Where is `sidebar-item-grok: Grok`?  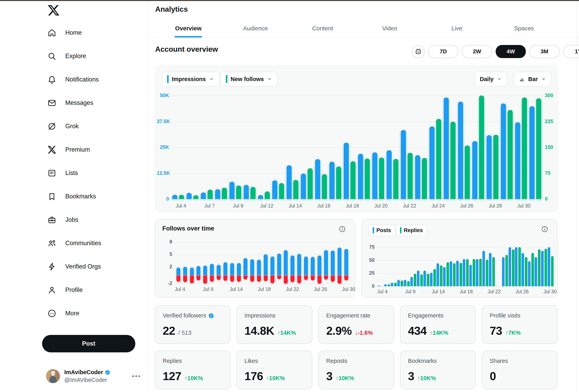 sidebar-item-grok: Grok is located at coordinates (94, 126).